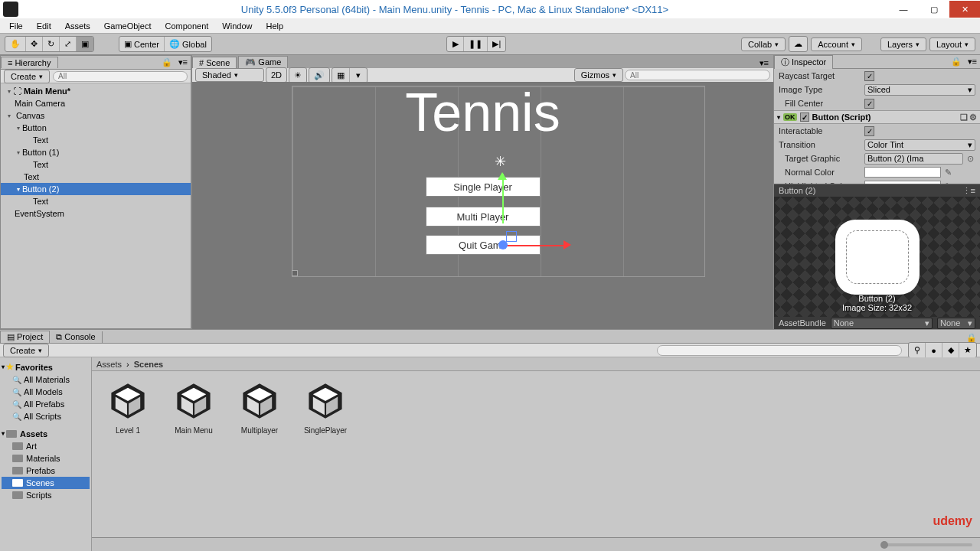 Image resolution: width=980 pixels, height=551 pixels. I want to click on game-tab: 🎮Game, so click(263, 62).